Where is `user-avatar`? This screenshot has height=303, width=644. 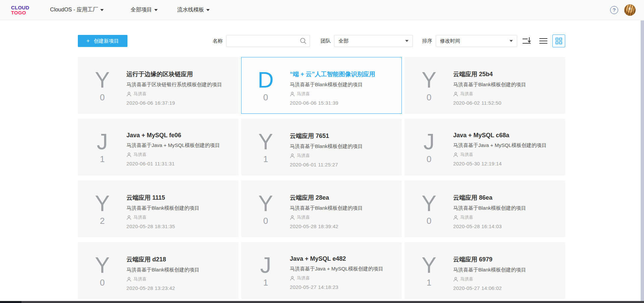
user-avatar is located at coordinates (630, 10).